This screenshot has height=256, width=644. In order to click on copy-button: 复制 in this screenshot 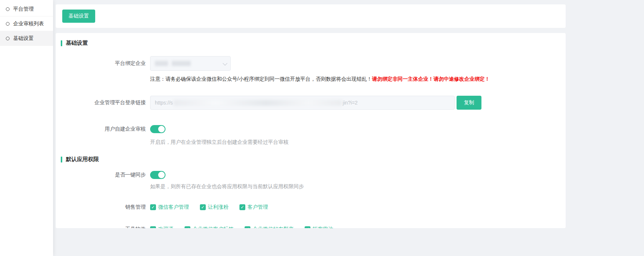, I will do `click(469, 103)`.